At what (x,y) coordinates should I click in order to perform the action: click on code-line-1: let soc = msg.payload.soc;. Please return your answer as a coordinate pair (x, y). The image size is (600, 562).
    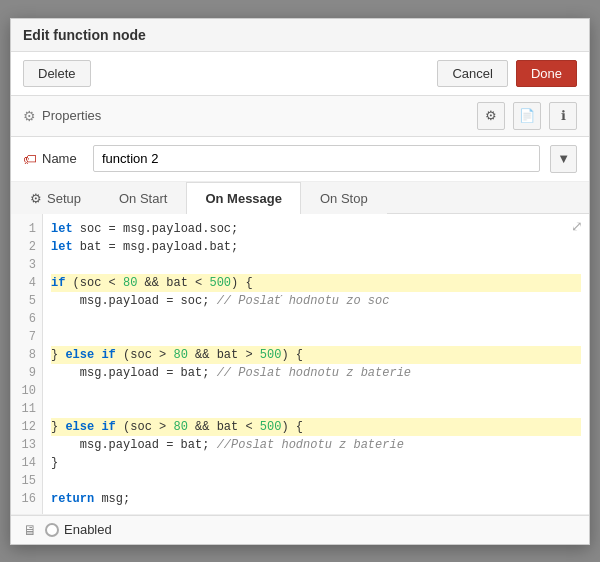
    Looking at the image, I should click on (316, 229).